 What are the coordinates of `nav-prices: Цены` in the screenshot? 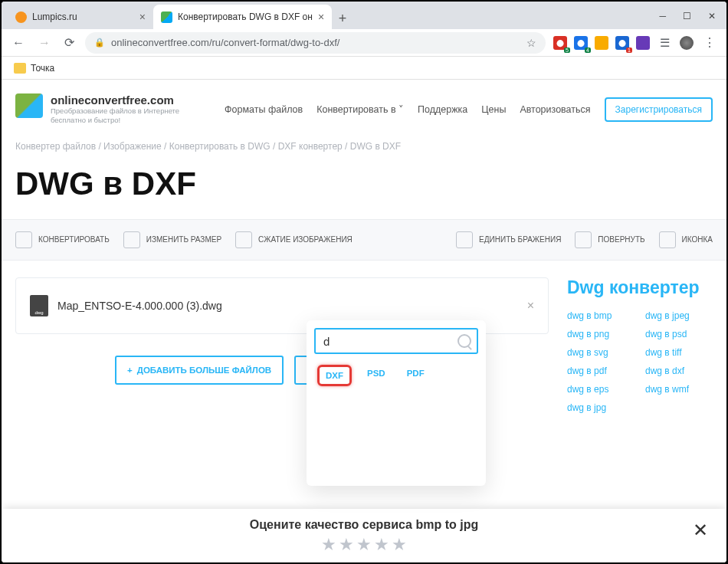 It's located at (494, 110).